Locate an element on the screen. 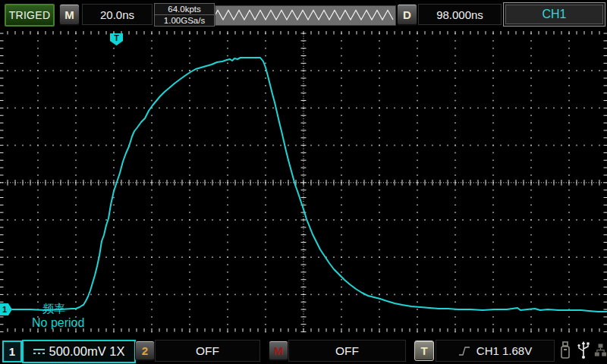 The width and height of the screenshot is (607, 364). usb-icon is located at coordinates (583, 350).